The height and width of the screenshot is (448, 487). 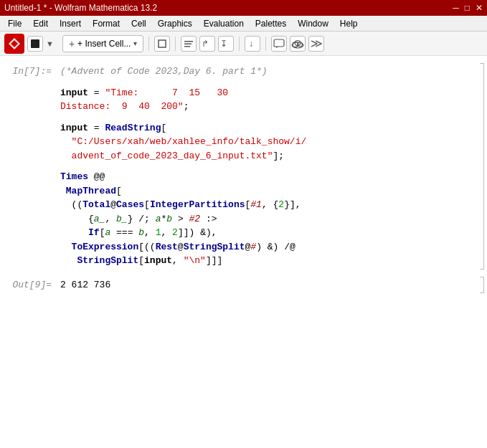 I want to click on down-arrow-icon: ↓, so click(x=252, y=44).